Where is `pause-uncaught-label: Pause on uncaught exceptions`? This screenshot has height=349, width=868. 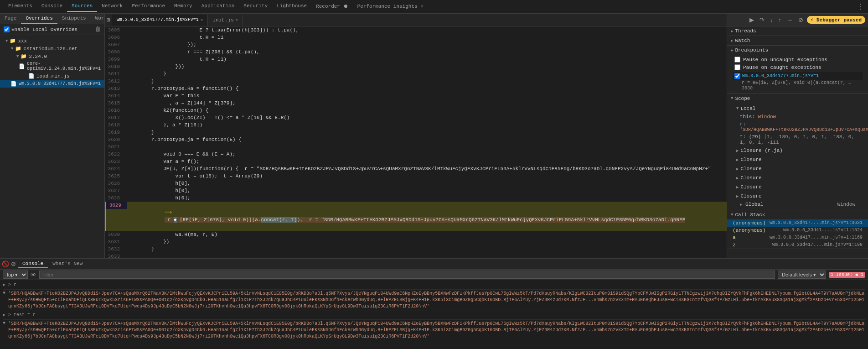 pause-uncaught-label: Pause on uncaught exceptions is located at coordinates (785, 60).